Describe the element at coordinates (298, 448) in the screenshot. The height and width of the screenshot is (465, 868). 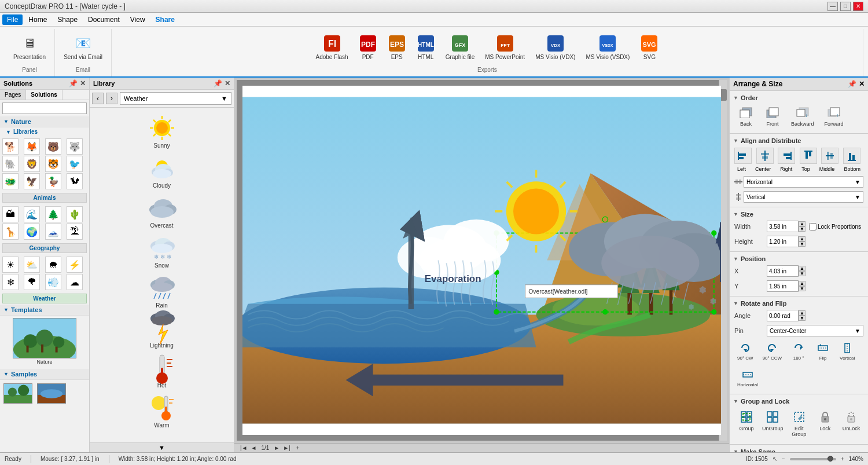
I see `footer-add-page: +` at that location.